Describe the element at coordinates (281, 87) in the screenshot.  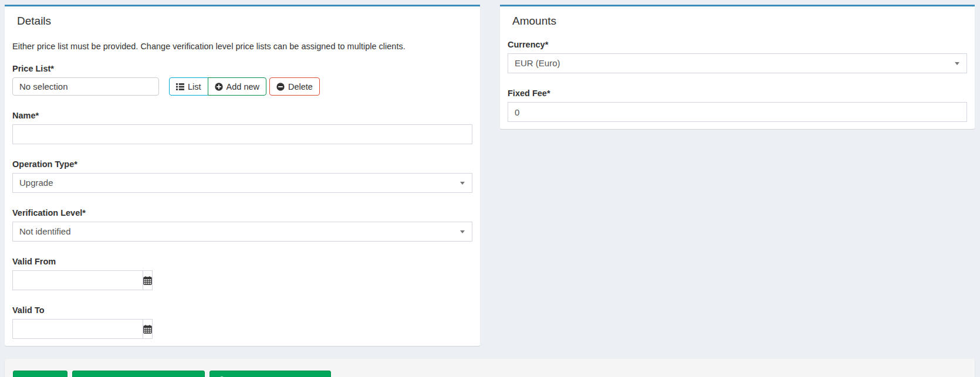
I see `minus-circle-icon` at that location.